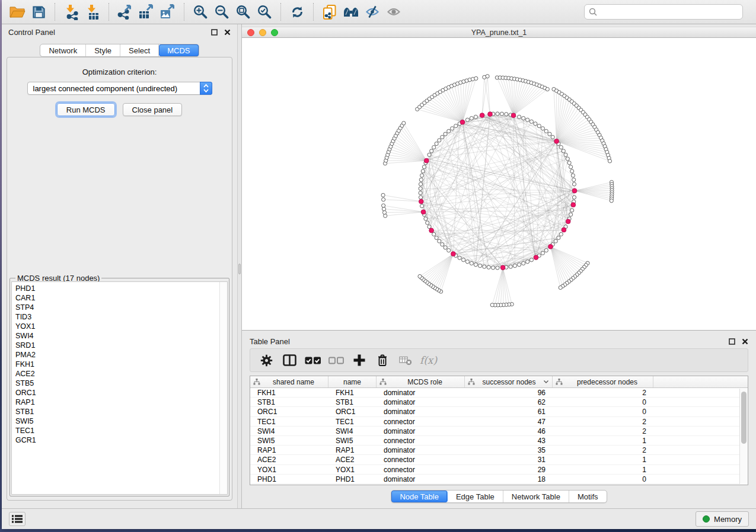 The height and width of the screenshot is (532, 756). Describe the element at coordinates (117, 307) in the screenshot. I see `mcds-result-item: STP4` at that location.